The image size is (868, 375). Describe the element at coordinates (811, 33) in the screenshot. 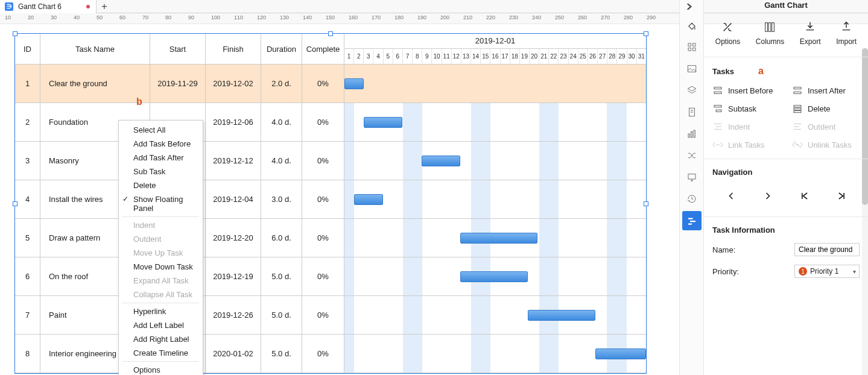

I see `export-button: Export` at that location.